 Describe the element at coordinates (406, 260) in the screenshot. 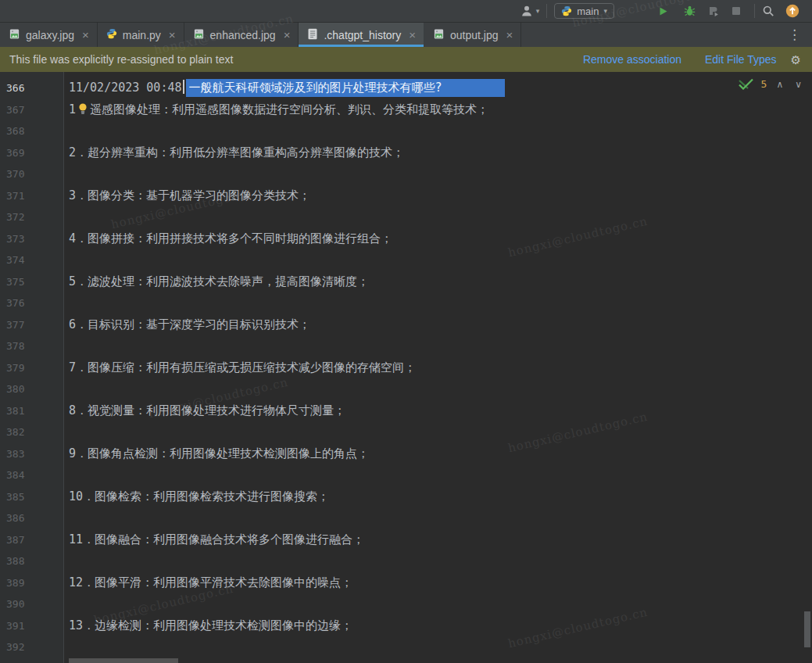

I see `line-row: 374` at that location.